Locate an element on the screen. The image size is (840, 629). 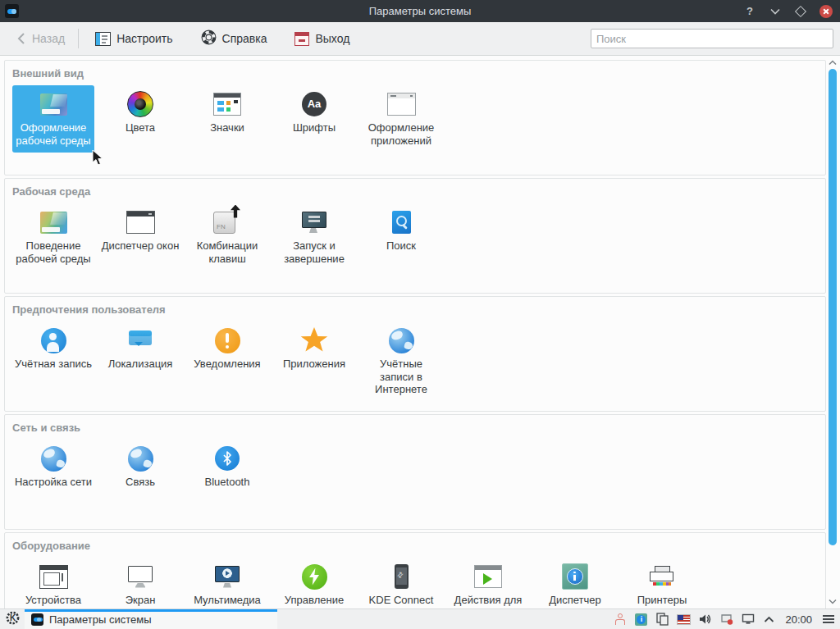
settings-tile: Поведение рабочей среды is located at coordinates (53, 237).